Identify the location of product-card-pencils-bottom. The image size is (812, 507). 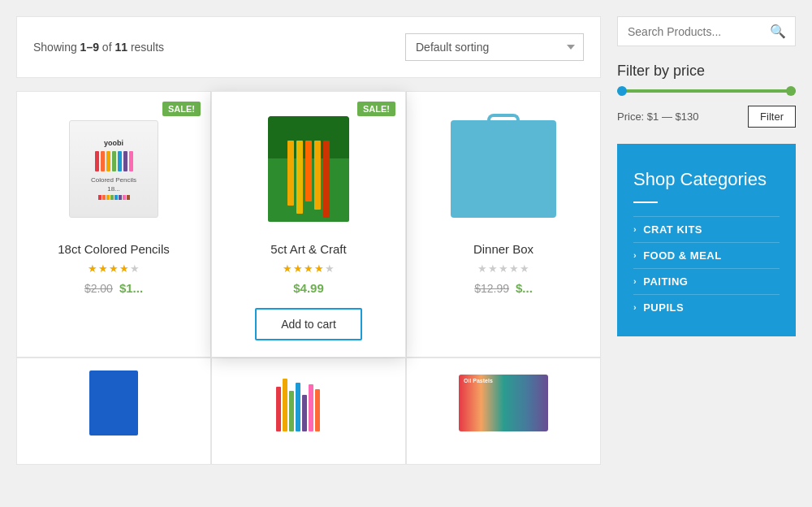
(309, 411).